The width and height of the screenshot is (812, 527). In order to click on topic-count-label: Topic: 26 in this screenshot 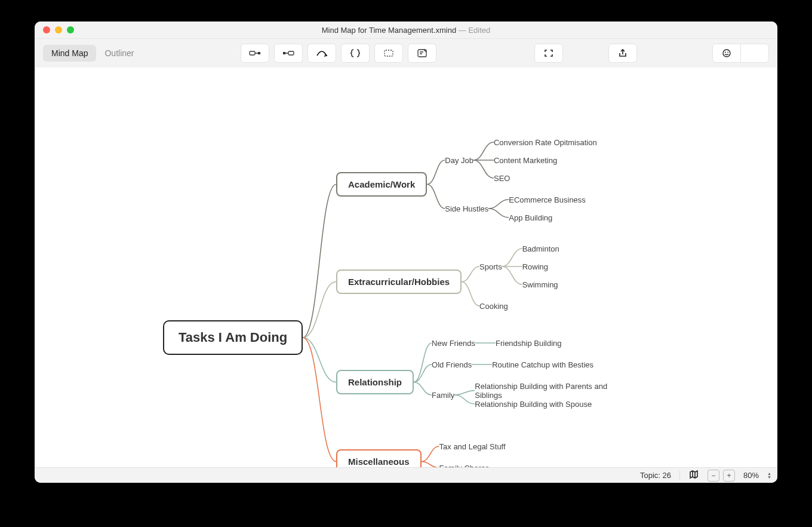, I will do `click(656, 476)`.